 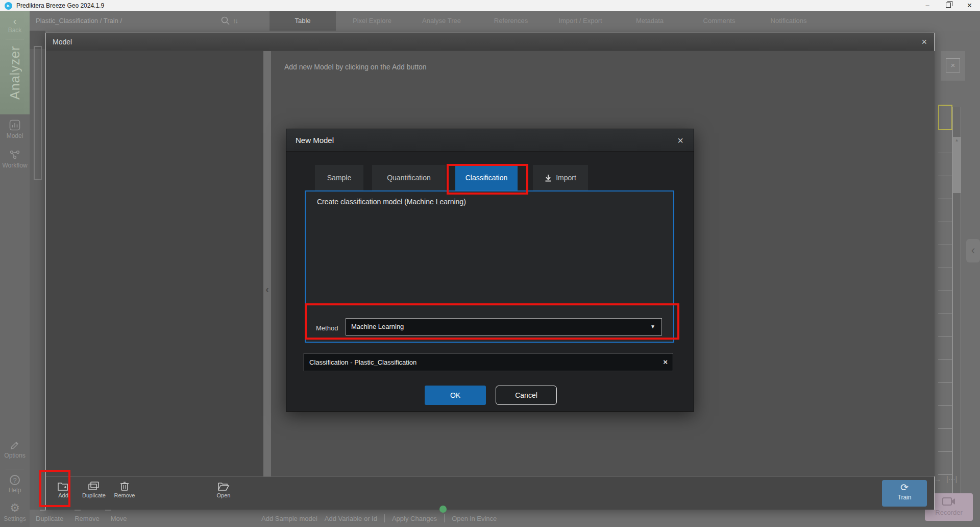 I want to click on method-value: Machine Learning, so click(x=378, y=327).